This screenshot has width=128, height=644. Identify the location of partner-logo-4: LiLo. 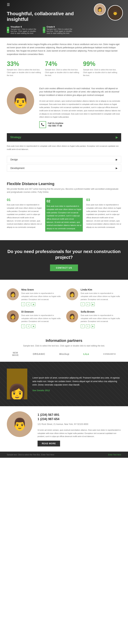
(86, 354).